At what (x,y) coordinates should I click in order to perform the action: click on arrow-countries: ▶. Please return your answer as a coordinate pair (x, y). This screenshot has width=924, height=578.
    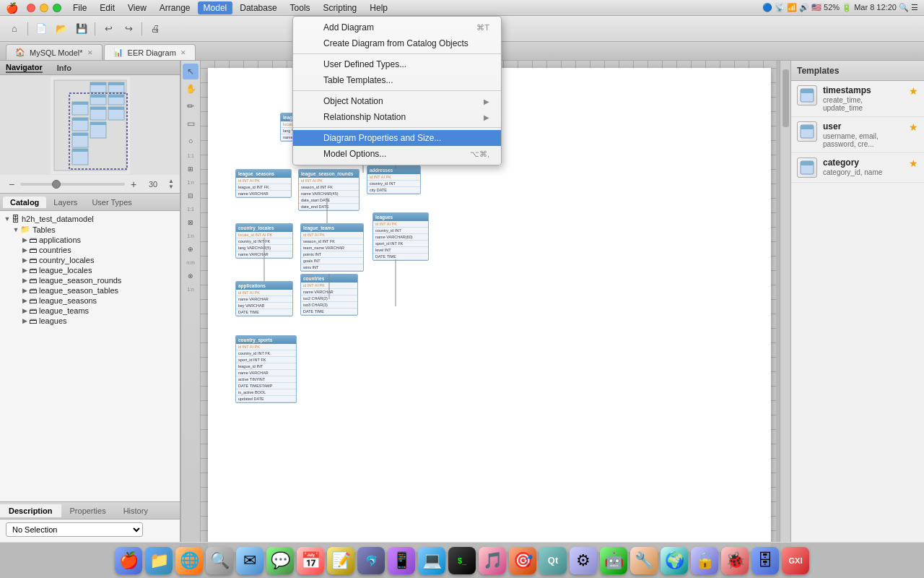
    Looking at the image, I should click on (25, 250).